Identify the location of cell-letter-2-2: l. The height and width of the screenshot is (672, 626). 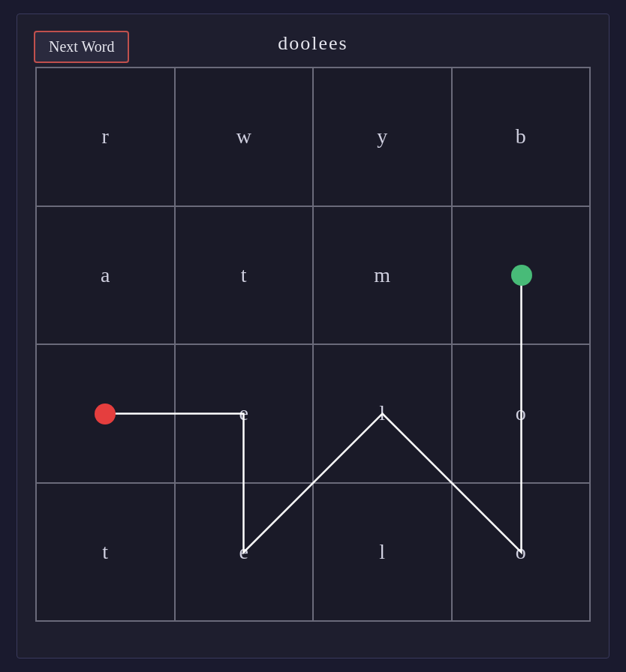
(382, 413).